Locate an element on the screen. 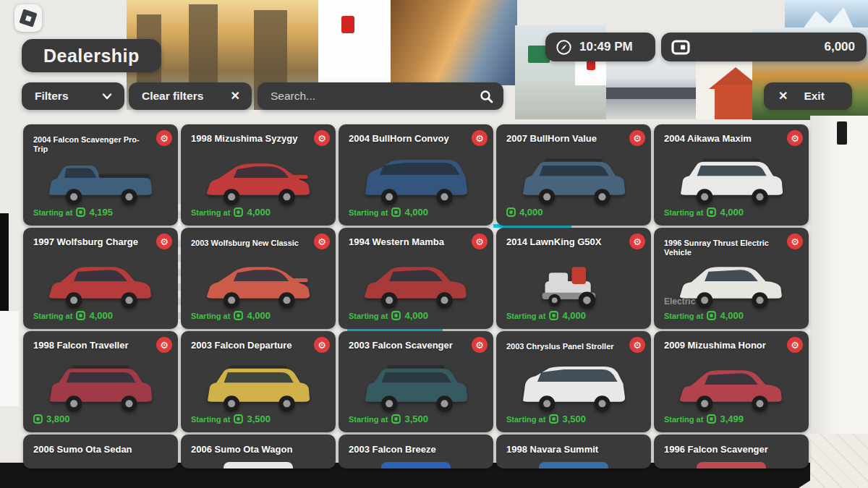  clear-filters-button: Clear filters ✕ is located at coordinates (190, 96).